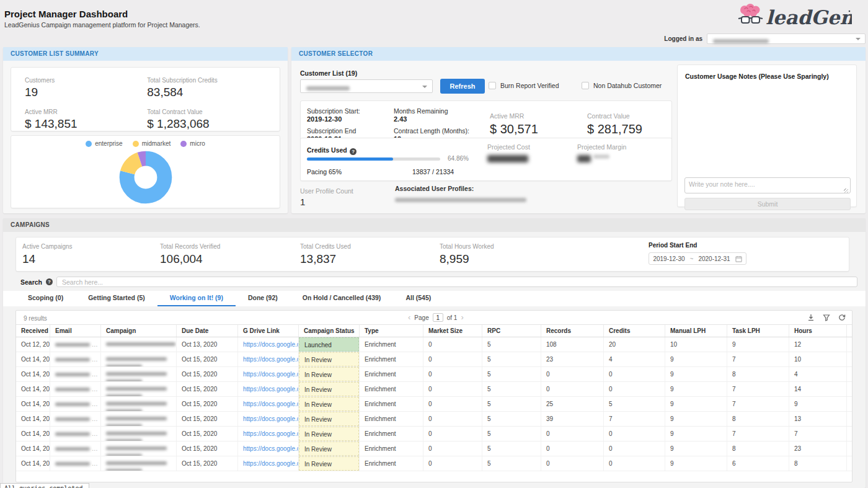 The width and height of the screenshot is (868, 488). Describe the element at coordinates (635, 331) in the screenshot. I see `column-header-credits: Credits` at that location.